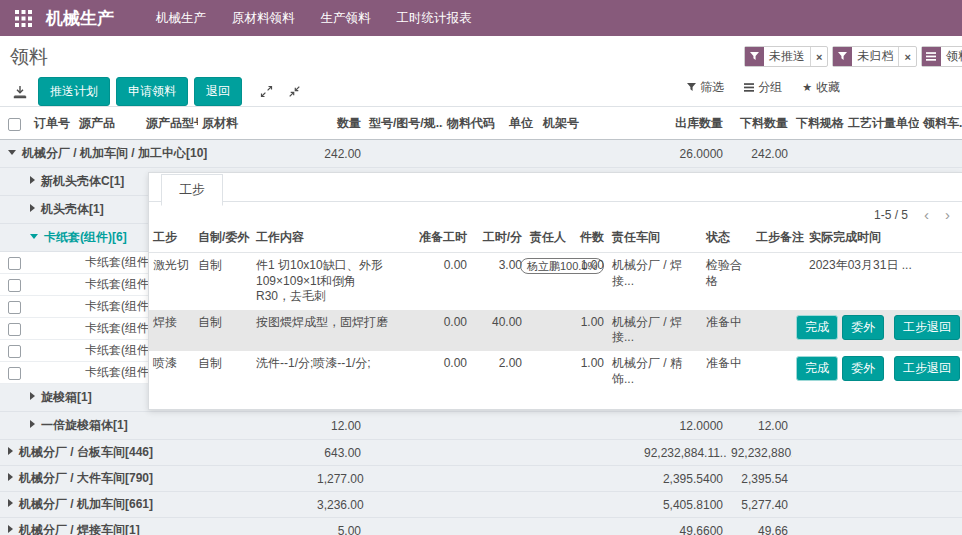  Describe the element at coordinates (556, 372) in the screenshot. I see `workstep-row: 喷漆自制洗件--1/分;喷漆--1/分;0.002.001.00机械分厂 / 精…` at that location.